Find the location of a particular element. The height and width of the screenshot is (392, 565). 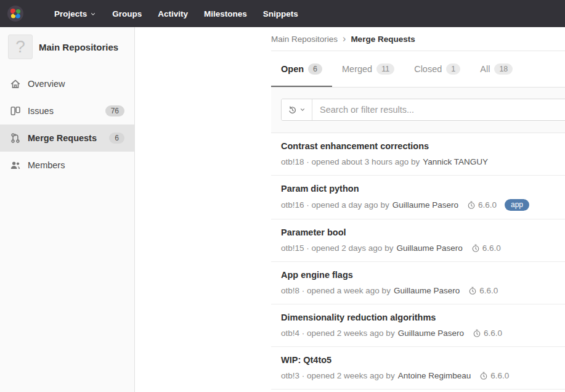

breadcrumb: Main Repositories › Merge Requests is located at coordinates (418, 39).